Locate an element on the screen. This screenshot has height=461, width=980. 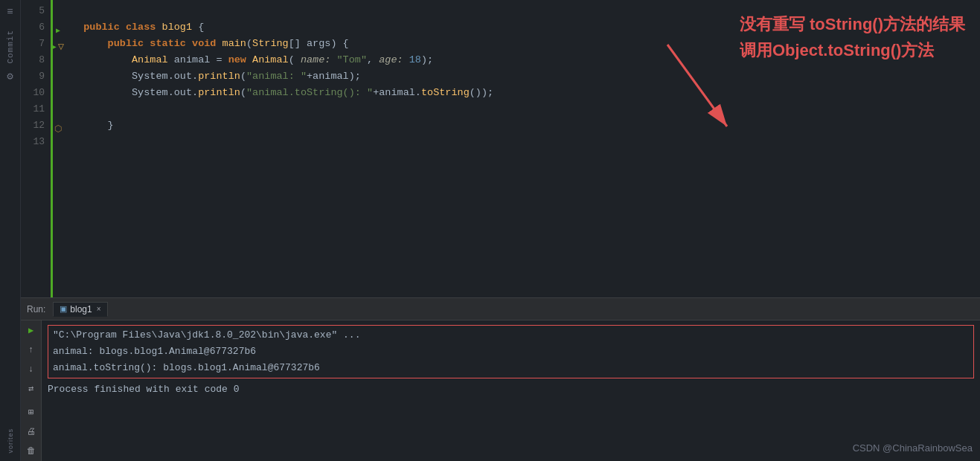
run-down-icon: ↓ is located at coordinates (31, 370).